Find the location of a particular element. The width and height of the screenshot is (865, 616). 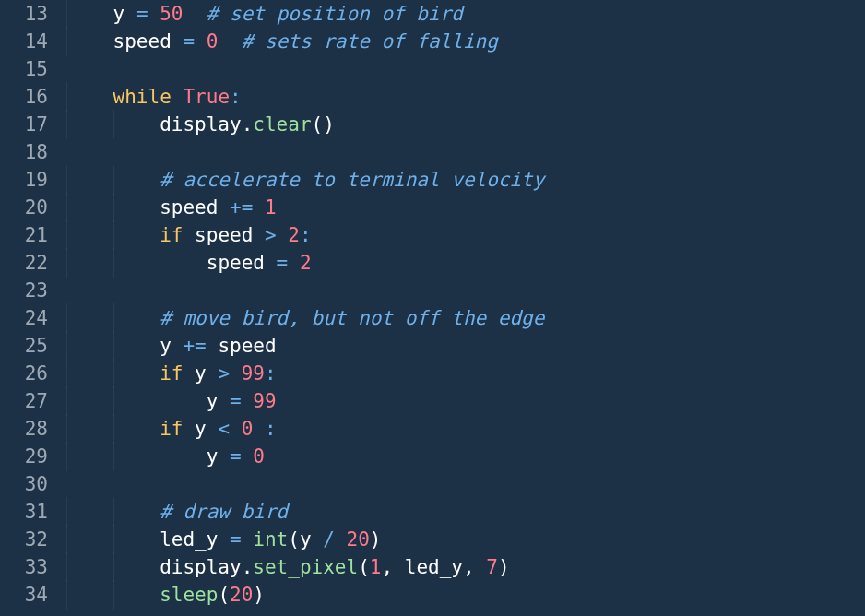

line-number: 14 is located at coordinates (28, 41).